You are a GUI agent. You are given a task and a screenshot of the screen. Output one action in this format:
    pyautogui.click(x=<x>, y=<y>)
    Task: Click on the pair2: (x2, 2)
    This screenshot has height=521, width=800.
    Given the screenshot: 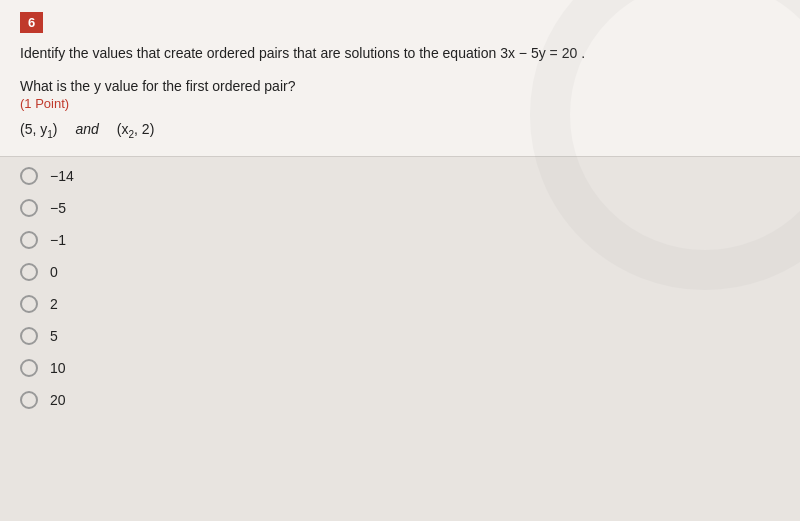 What is the action you would take?
    pyautogui.click(x=136, y=130)
    